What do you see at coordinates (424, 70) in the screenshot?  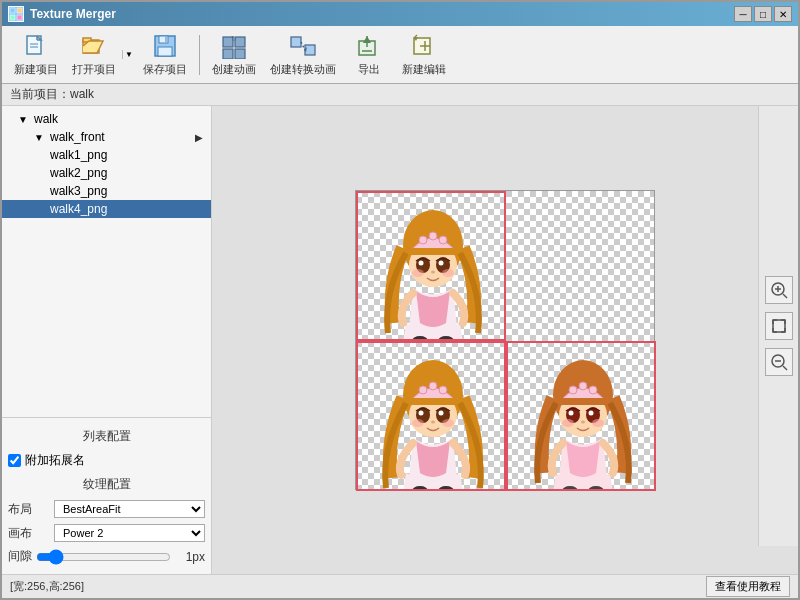 I see `new-edit-label: 新建编辑` at bounding box center [424, 70].